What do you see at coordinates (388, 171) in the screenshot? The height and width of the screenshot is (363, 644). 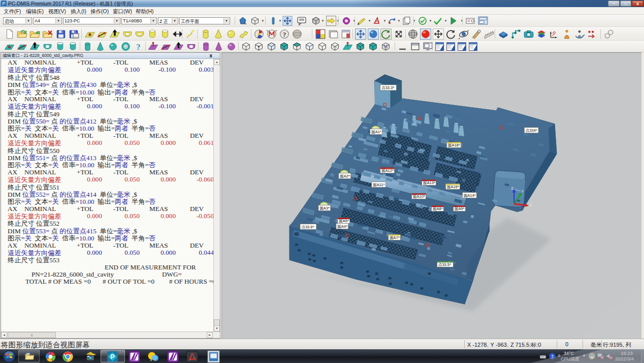 I see `svg-text: 圆A12*` at bounding box center [388, 171].